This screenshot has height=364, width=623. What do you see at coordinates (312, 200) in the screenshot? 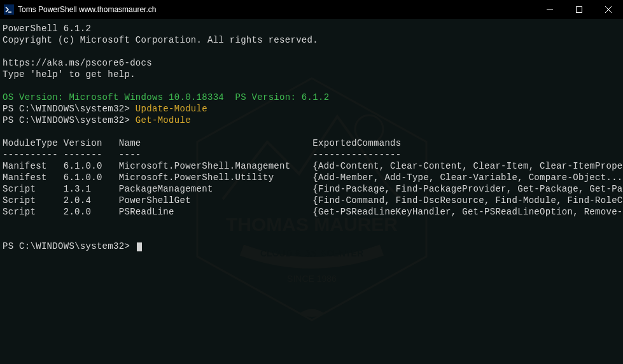
I see `table-row: Script 2.0.4 PowerShellGet {Find-Command…` at bounding box center [312, 200].